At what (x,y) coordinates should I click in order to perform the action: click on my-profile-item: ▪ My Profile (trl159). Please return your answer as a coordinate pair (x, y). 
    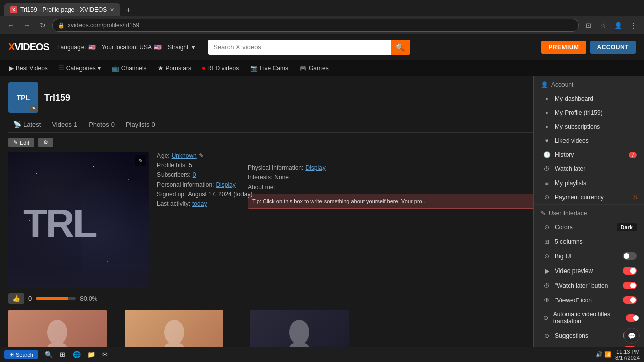
    Looking at the image, I should click on (589, 113).